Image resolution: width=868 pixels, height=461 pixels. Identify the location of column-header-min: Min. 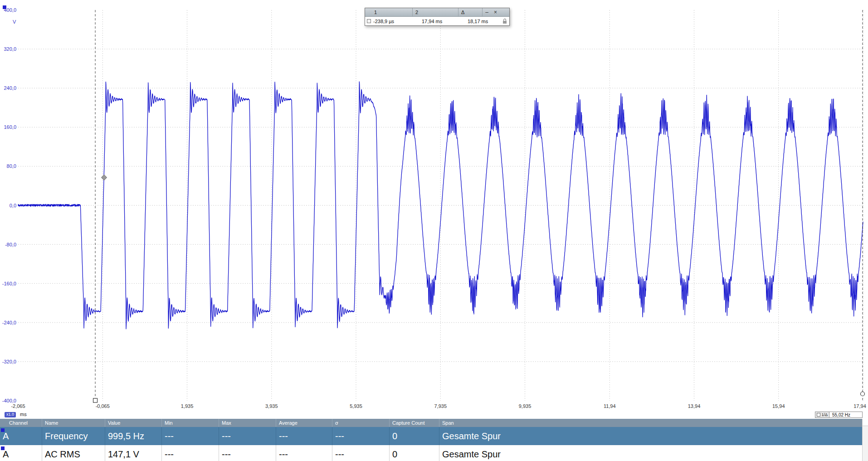
(190, 423).